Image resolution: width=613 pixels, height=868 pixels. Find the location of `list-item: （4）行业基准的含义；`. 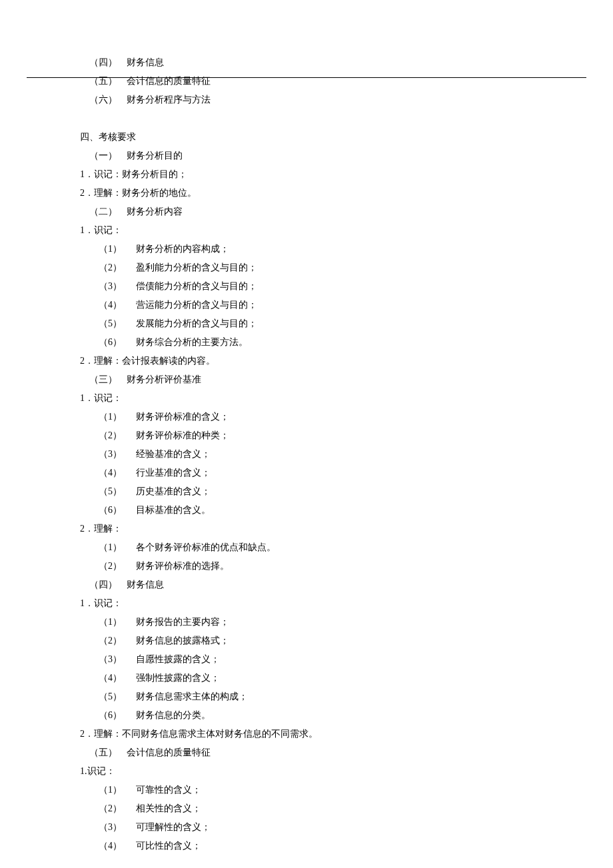

list-item: （4）行业基准的含义； is located at coordinates (310, 473).